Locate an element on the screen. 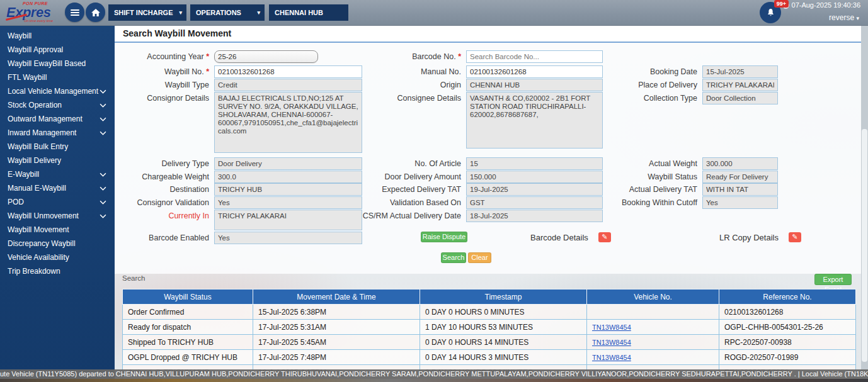 The width and height of the screenshot is (868, 382). cell-reference: 02100132601268 is located at coordinates (787, 312).